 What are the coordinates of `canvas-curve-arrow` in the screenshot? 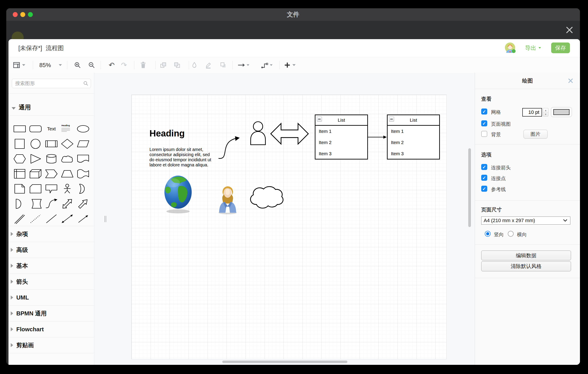 It's located at (229, 148).